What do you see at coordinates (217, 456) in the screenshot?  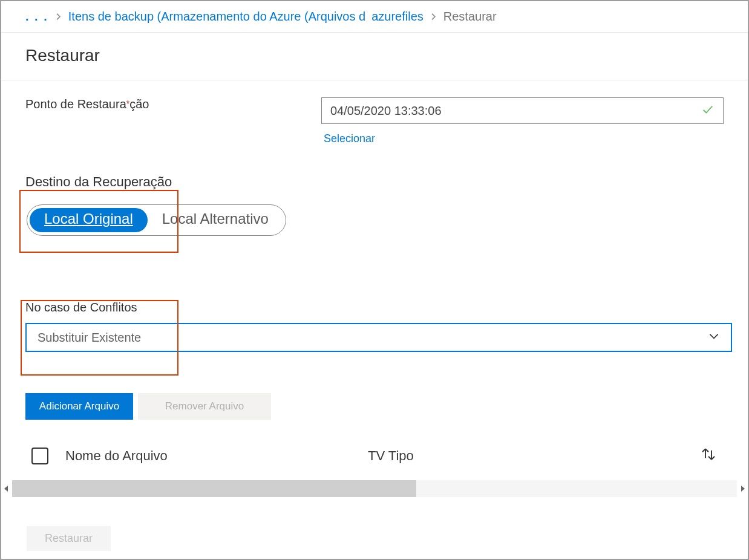 I see `column-file-name: Nome do Arquivo` at bounding box center [217, 456].